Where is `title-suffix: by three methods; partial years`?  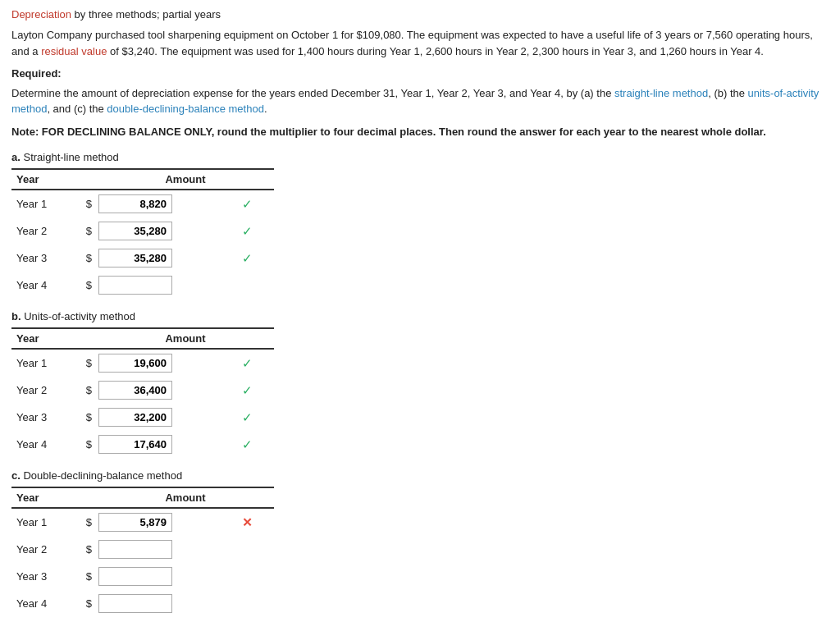 title-suffix: by three methods; partial years is located at coordinates (146, 15).